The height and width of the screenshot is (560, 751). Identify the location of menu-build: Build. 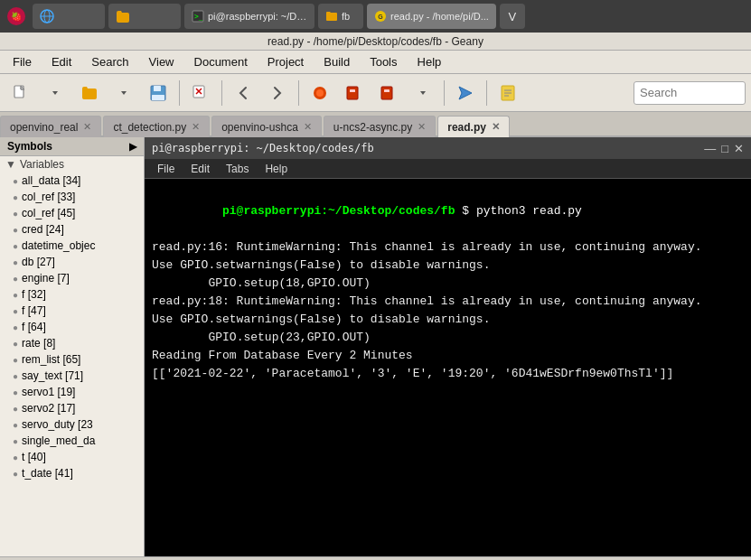
(336, 61).